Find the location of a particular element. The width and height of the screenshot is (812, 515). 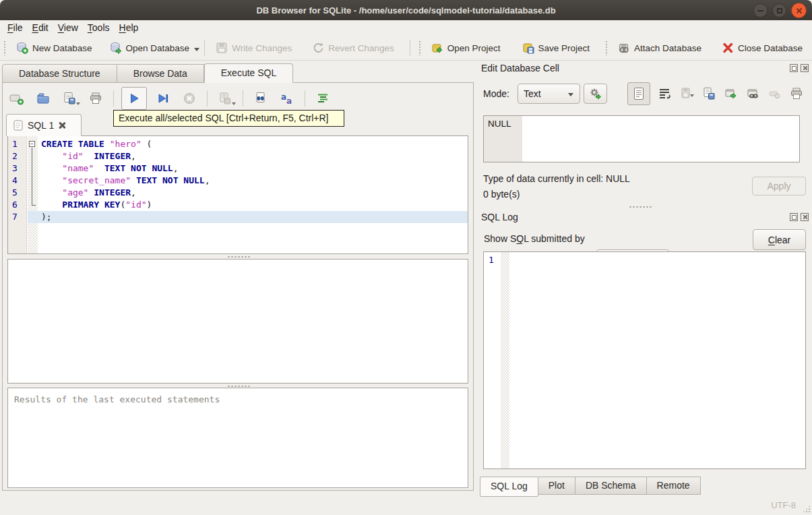

import-cell-data-button is located at coordinates (686, 94).